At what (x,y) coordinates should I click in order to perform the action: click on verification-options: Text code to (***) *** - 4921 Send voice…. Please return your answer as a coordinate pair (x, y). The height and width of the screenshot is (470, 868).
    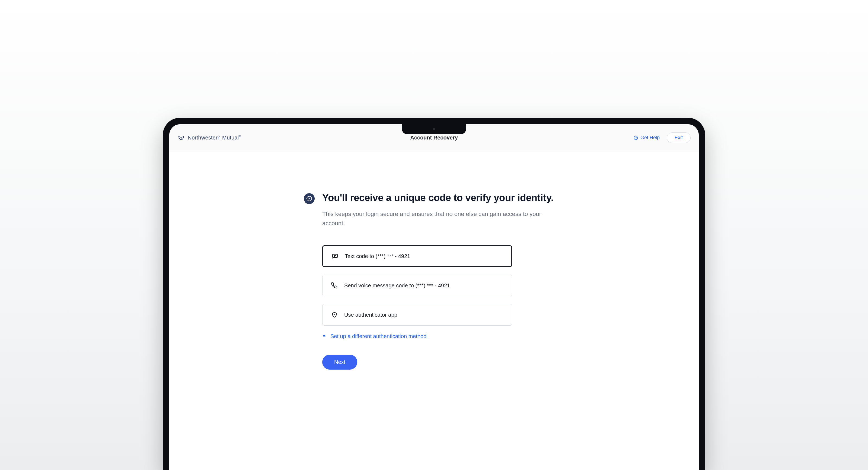
    Looking at the image, I should click on (440, 307).